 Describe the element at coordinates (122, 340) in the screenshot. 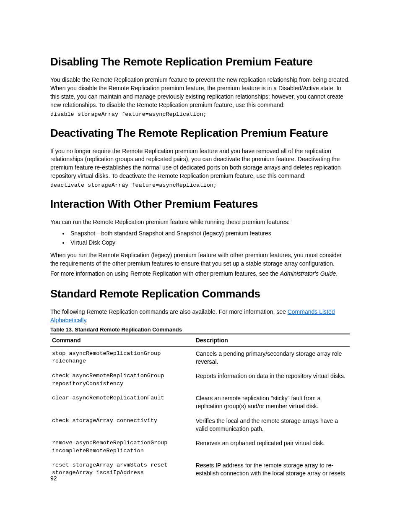

I see `th-command: Command` at that location.